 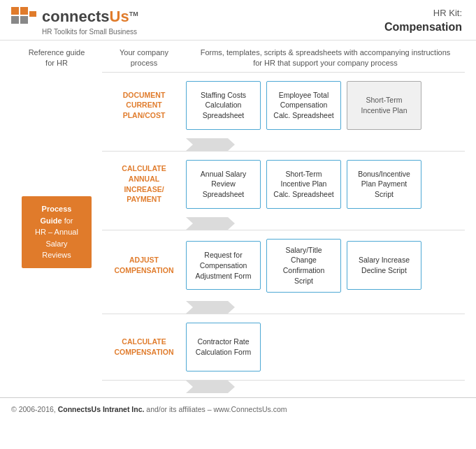 I want to click on tool-salary-increase-decline: Salary IncreaseDecline Script, so click(x=384, y=265).